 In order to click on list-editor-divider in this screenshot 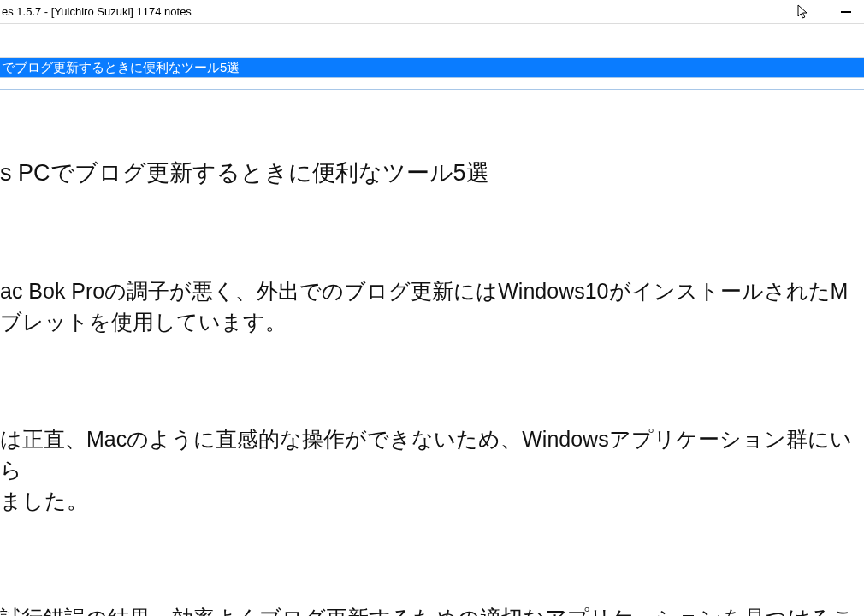, I will do `click(432, 84)`.